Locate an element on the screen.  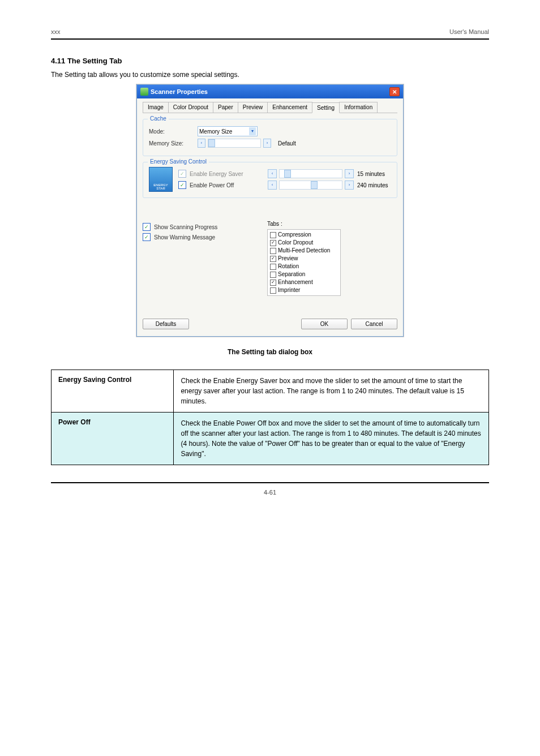
defaults-button: Defaults is located at coordinates (166, 324).